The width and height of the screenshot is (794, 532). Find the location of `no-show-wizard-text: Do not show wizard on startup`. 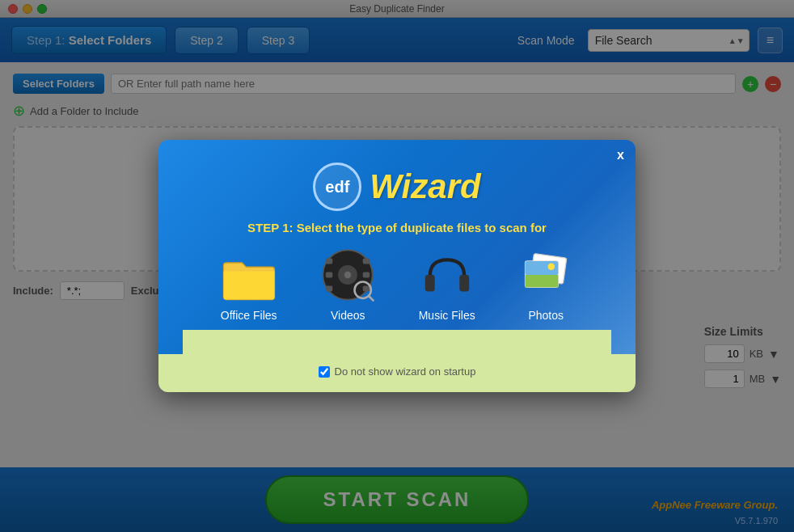

no-show-wizard-text: Do not show wizard on startup is located at coordinates (406, 372).